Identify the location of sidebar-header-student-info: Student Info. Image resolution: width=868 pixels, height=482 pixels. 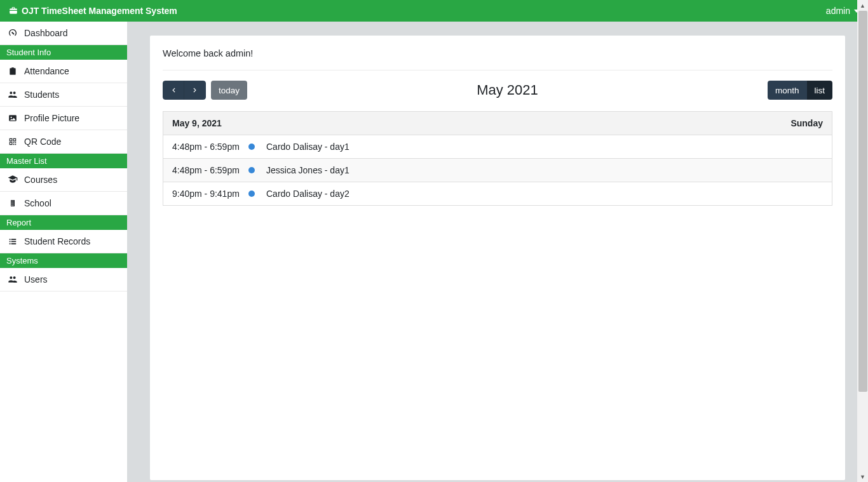
(64, 52).